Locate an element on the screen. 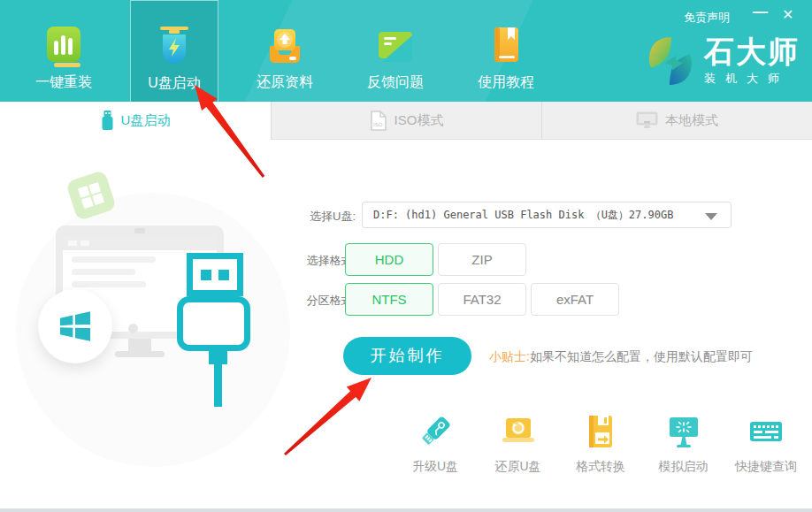 The width and height of the screenshot is (812, 512). nav-item-feedback: 反馈问题 is located at coordinates (395, 51).